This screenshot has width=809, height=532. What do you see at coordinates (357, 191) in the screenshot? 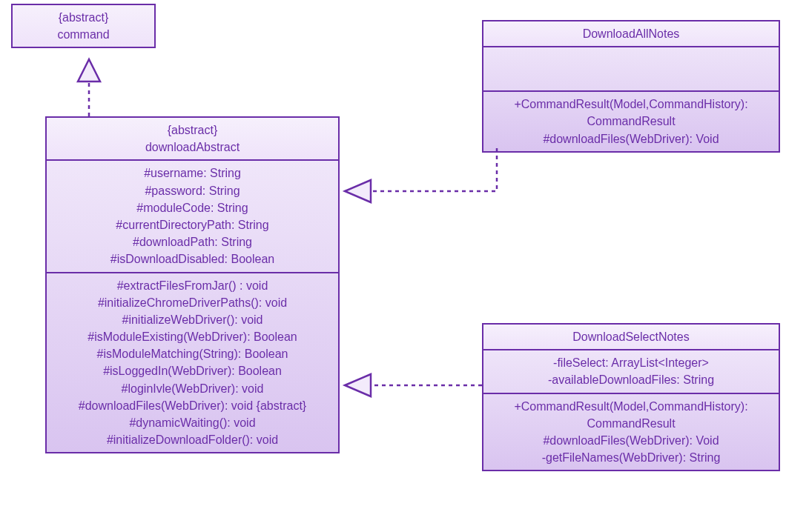
I see `arrow-download-all-notes-head` at bounding box center [357, 191].